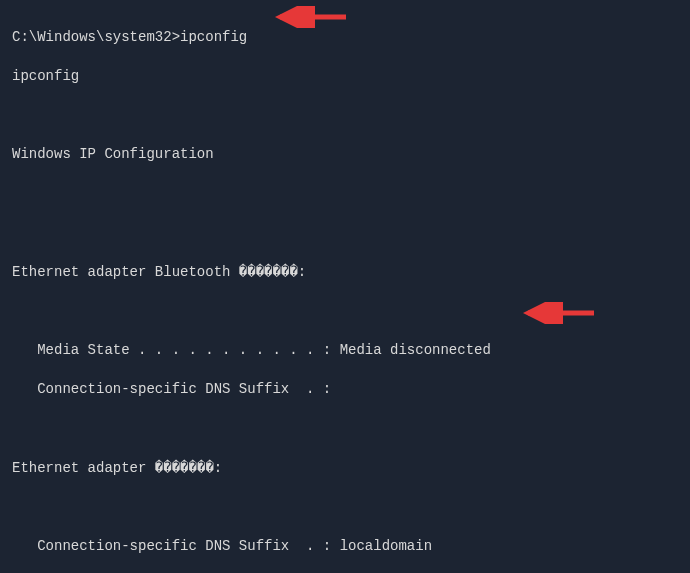 This screenshot has height=573, width=690. Describe the element at coordinates (345, 77) in the screenshot. I see `command-echo: ipconfig` at that location.